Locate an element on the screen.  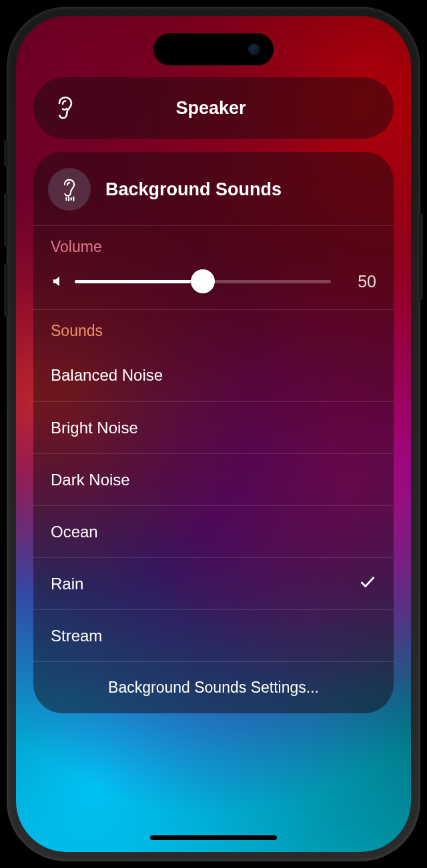
volume-up-button is located at coordinates (6, 220).